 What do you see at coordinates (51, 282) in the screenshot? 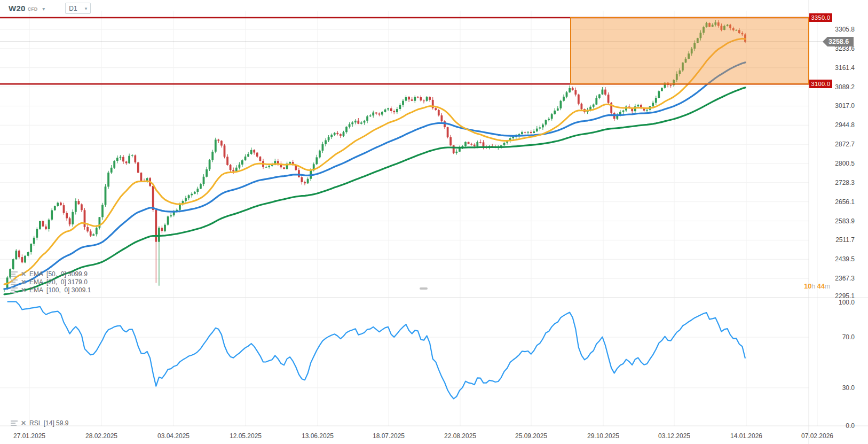
I see `ema-legend-row: ✕EMA [11, 0] 3179.0` at bounding box center [51, 282].